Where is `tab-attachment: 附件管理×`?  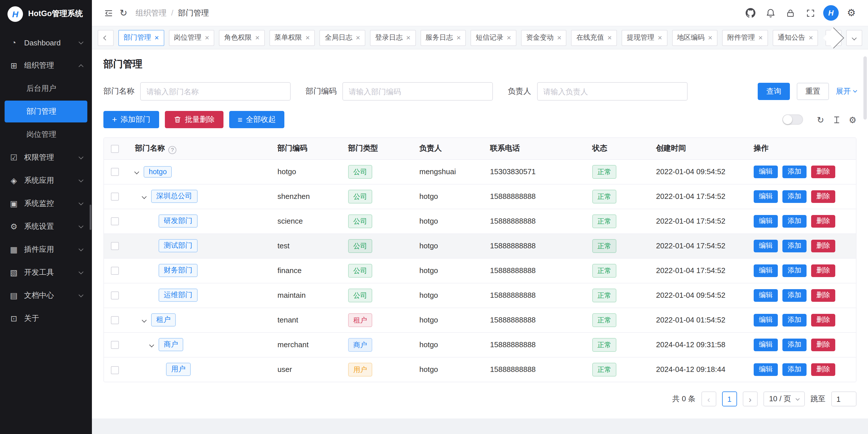 tab-attachment: 附件管理× is located at coordinates (745, 38).